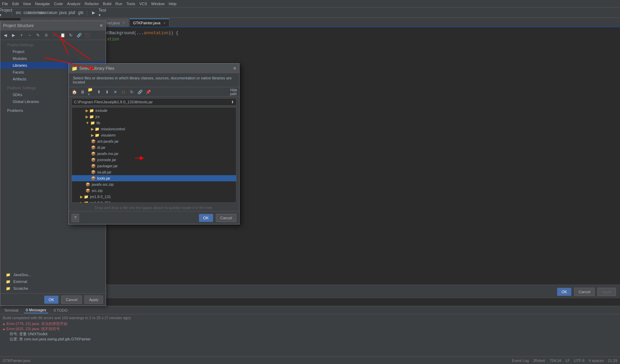  Describe the element at coordinates (565, 361) in the screenshot. I see `status-right: Event Log JRebel: 704:34 LF UTF-8 4 spac…` at that location.